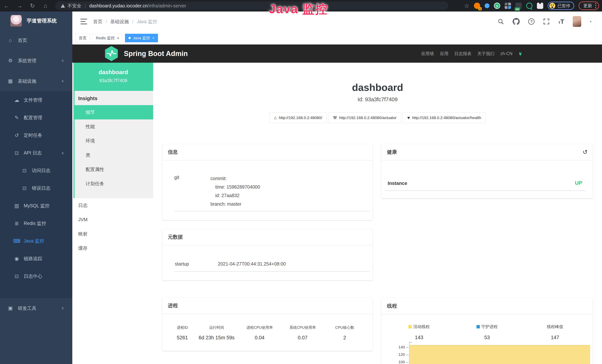  Describe the element at coordinates (113, 205) in the screenshot. I see `sba-item-logs: 日志` at that location.